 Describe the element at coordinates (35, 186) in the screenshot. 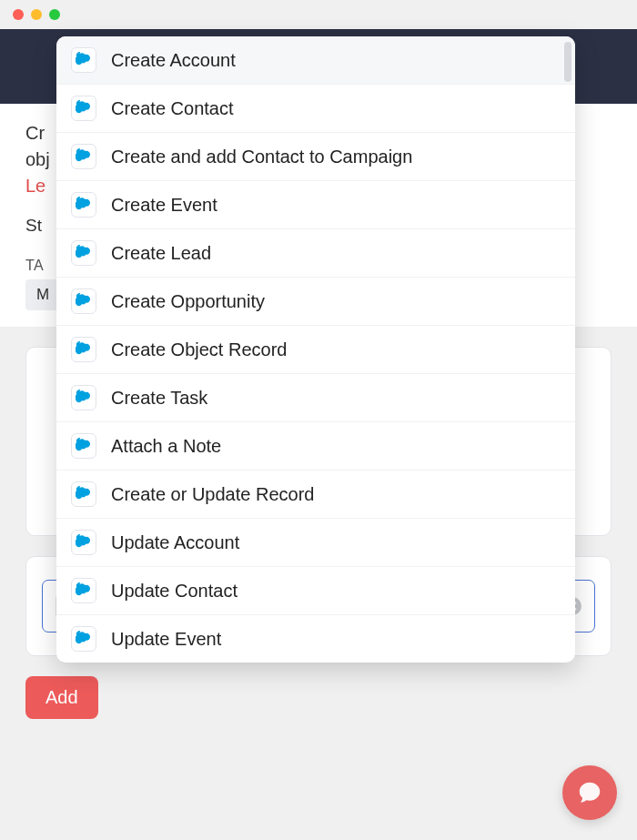

I see `learn-more-link: Le` at that location.